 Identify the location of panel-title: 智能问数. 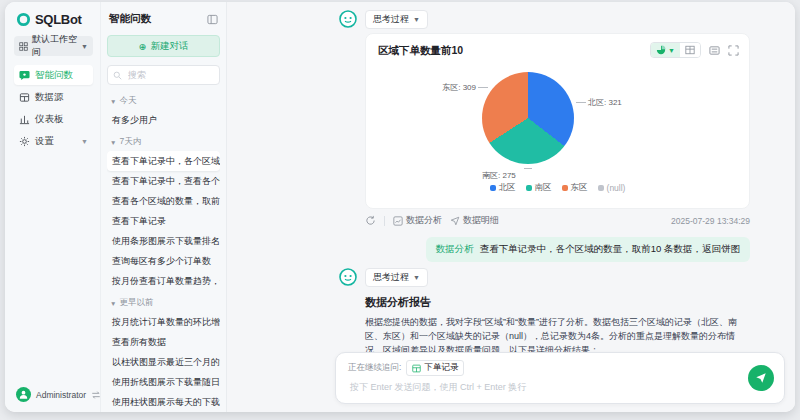
(130, 19).